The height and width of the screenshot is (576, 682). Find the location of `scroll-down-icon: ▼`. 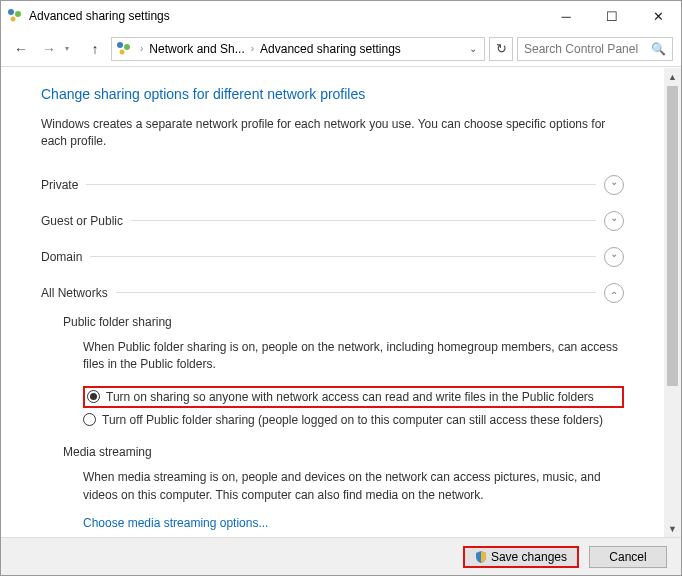

scroll-down-icon: ▼ is located at coordinates (672, 528).